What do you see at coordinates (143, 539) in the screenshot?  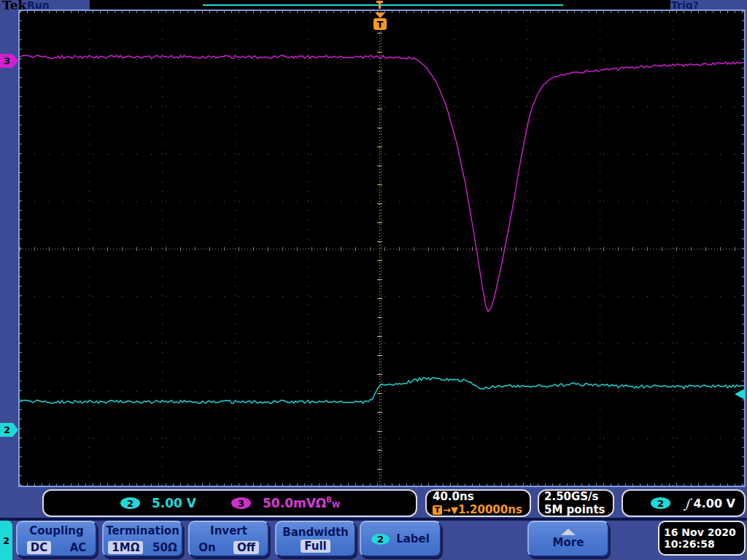 I see `termination-button: Termination 1MΩ 50Ω` at bounding box center [143, 539].